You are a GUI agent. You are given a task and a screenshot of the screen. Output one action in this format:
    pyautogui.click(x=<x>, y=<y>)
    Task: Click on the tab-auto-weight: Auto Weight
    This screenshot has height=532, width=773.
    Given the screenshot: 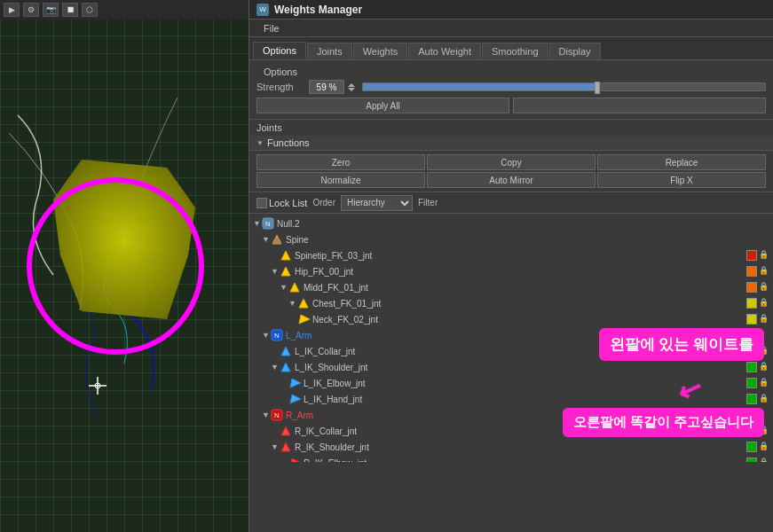 What is the action you would take?
    pyautogui.click(x=445, y=51)
    